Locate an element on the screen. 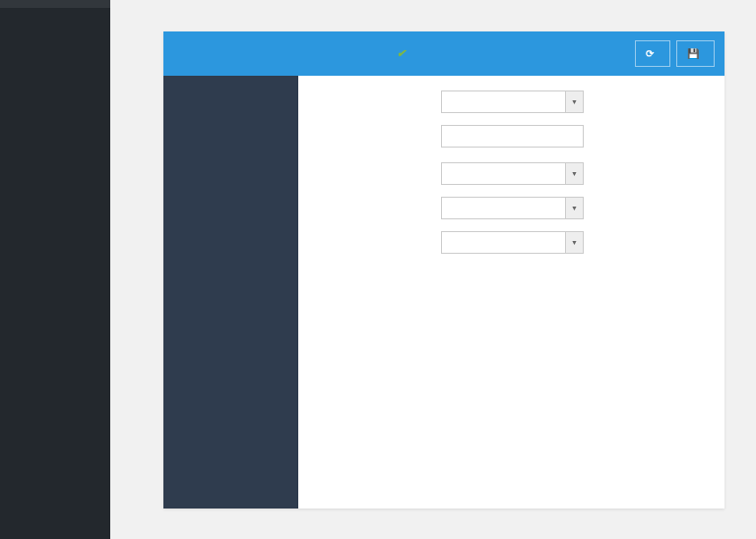  wp-admin-sidebar is located at coordinates (55, 270).